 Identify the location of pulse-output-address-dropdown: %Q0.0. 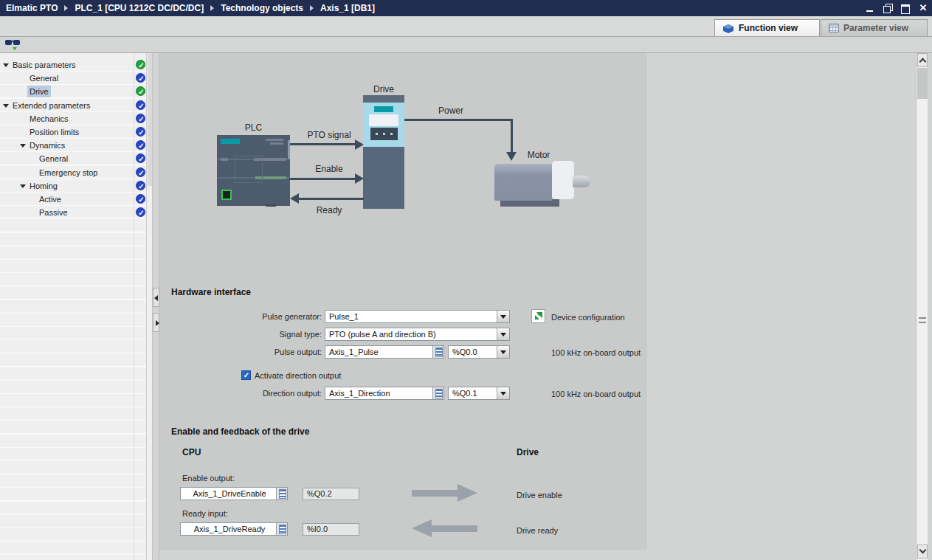
(479, 352).